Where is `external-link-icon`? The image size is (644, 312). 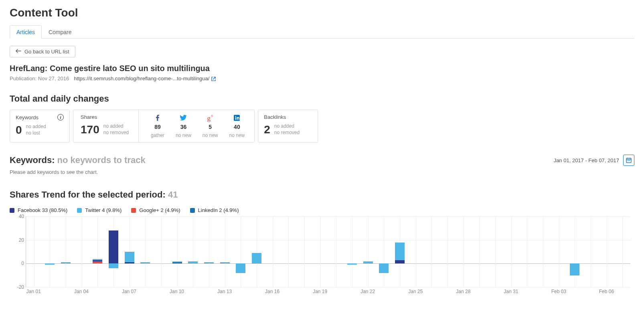
external-link-icon is located at coordinates (213, 79).